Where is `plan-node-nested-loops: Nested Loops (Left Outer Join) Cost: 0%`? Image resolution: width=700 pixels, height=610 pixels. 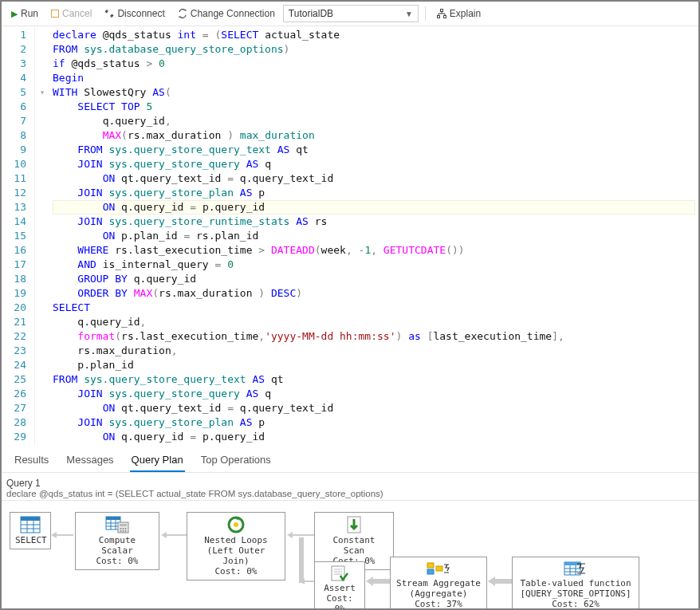 plan-node-nested-loops: Nested Loops (Left Outer Join) Cost: 0% is located at coordinates (236, 546).